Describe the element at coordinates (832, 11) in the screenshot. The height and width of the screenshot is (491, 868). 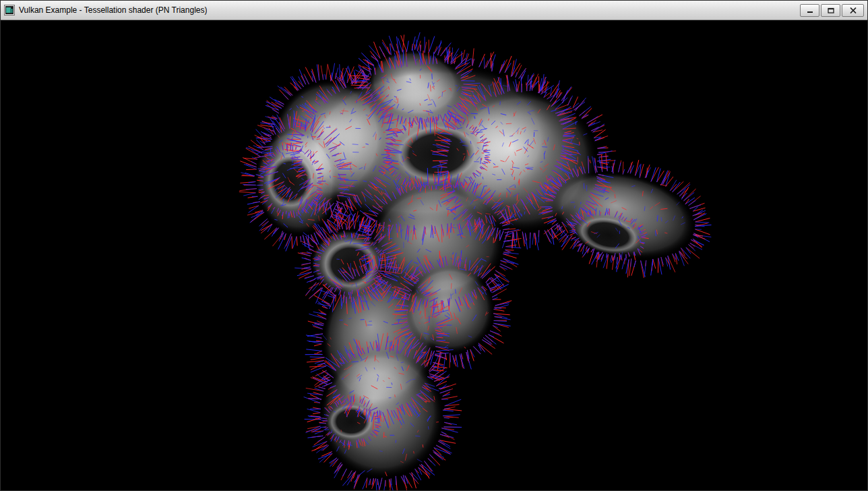
I see `window-controls` at that location.